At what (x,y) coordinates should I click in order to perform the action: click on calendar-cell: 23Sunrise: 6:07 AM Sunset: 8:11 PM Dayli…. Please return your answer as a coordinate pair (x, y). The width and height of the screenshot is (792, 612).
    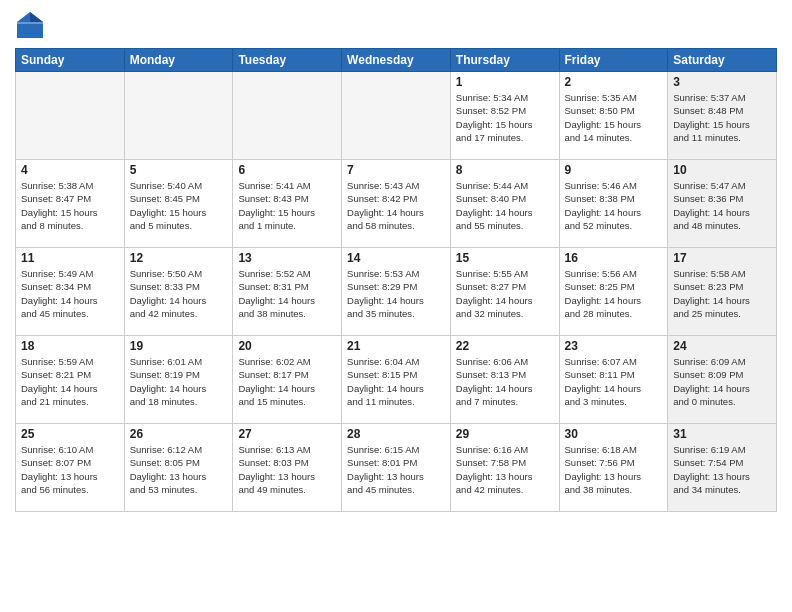
    Looking at the image, I should click on (614, 380).